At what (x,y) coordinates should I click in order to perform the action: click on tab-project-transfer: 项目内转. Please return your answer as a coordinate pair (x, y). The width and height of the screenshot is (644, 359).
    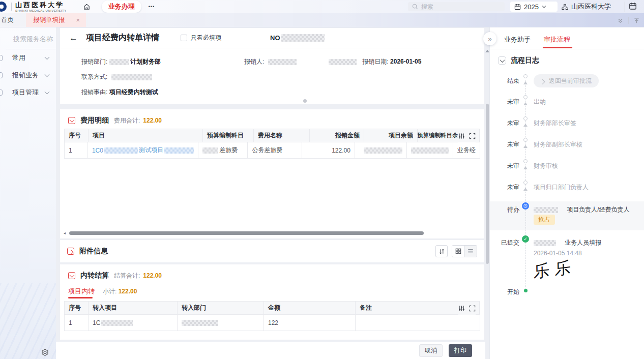
    Looking at the image, I should click on (81, 291).